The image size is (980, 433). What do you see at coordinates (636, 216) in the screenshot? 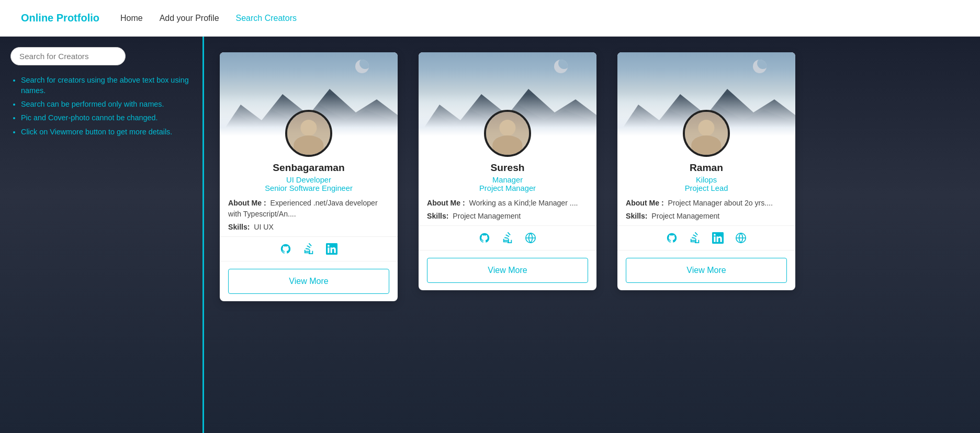
I see `skills-label-3: Skills:` at bounding box center [636, 216].